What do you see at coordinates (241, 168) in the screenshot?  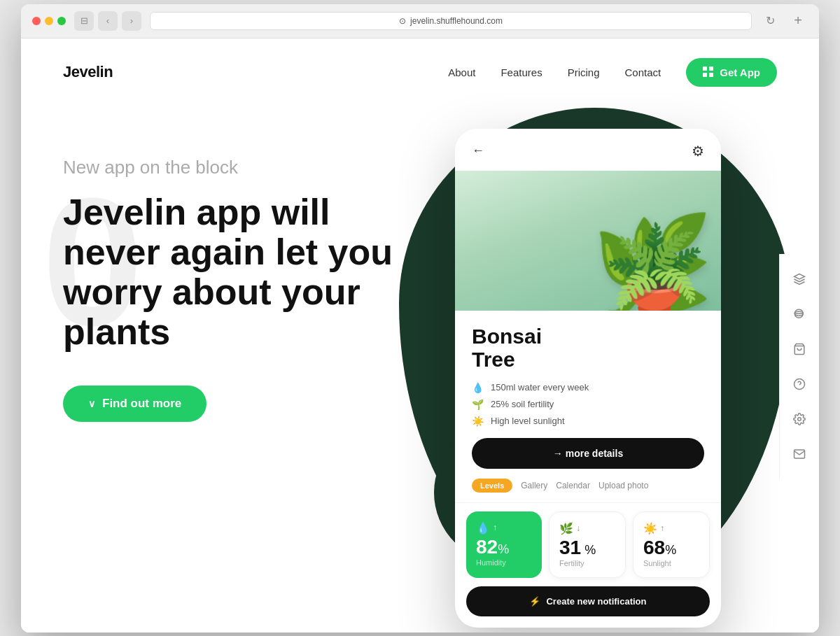 I see `hero-subtitle: New app on the block` at bounding box center [241, 168].